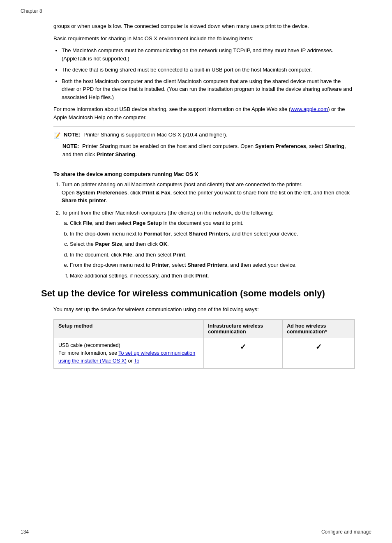  What do you see at coordinates (57, 136) in the screenshot?
I see `note-icon: 📝` at bounding box center [57, 136].